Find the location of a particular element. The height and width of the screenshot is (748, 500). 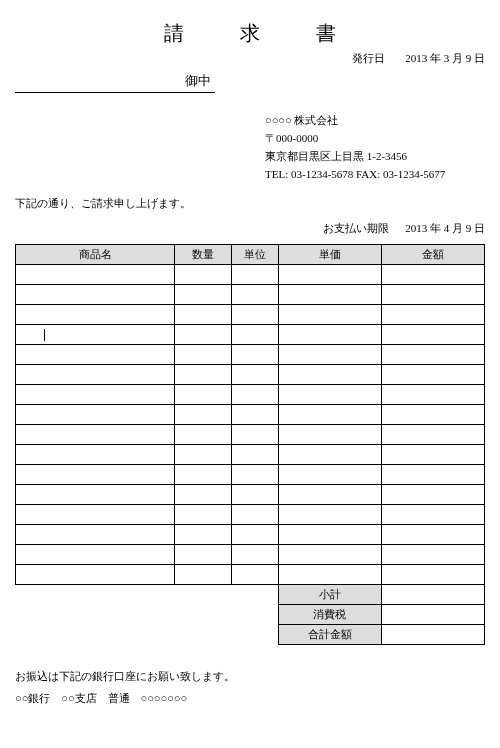

total-row: 合計金額 is located at coordinates (250, 634).